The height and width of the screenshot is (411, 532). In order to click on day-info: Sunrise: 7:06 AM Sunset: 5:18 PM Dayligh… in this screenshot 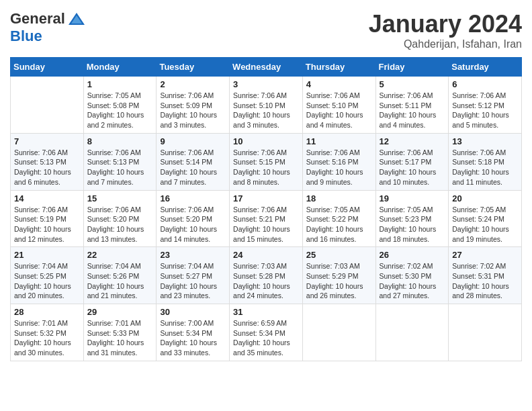, I will do `click(485, 168)`.